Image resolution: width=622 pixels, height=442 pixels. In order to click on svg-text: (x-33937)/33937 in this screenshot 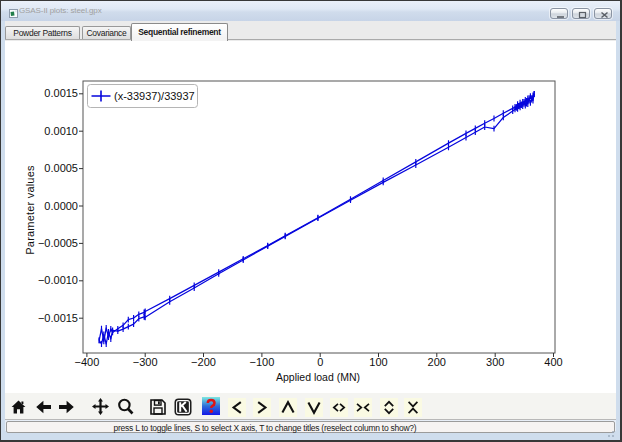, I will do `click(154, 96)`.